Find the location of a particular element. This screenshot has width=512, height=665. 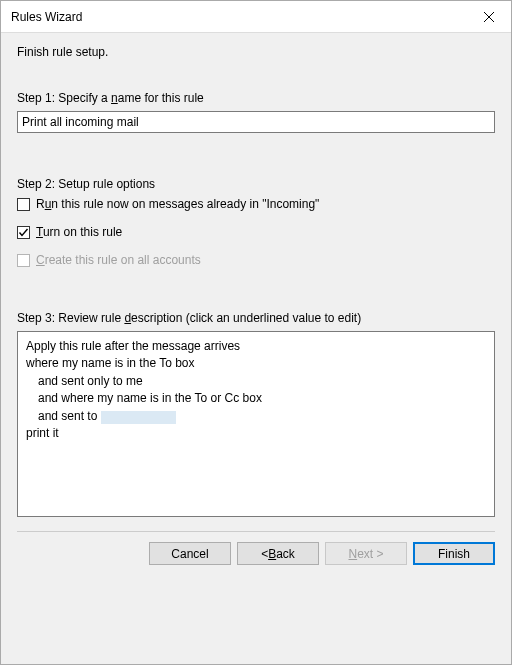

checkbox-label: Run this rule now on messages already in… is located at coordinates (178, 204).